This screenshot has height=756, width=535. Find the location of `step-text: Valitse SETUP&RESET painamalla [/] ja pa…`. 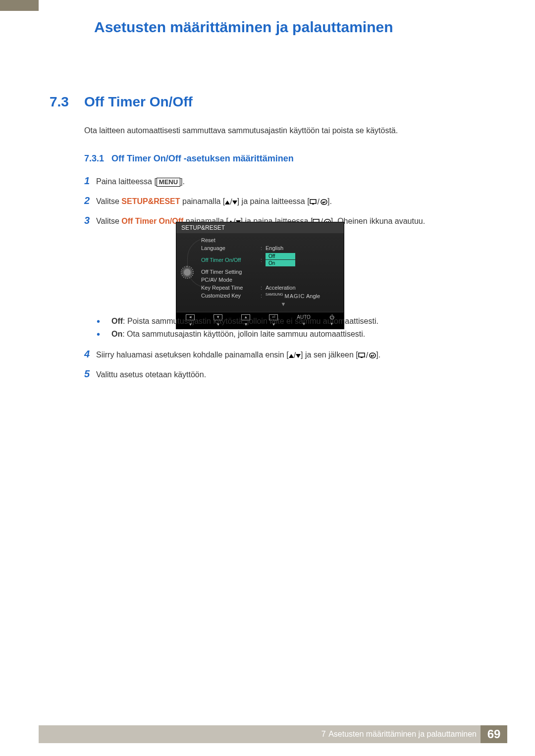

step-text: Valitse SETUP&RESET painamalla [/] ja pa… is located at coordinates (288, 202).